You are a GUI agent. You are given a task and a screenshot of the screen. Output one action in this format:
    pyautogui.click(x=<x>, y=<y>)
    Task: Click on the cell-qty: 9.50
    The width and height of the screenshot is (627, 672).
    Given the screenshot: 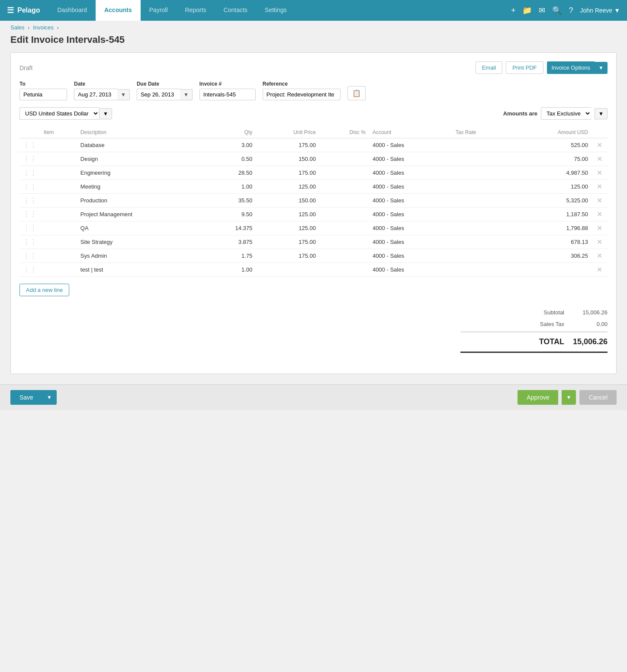 What is the action you would take?
    pyautogui.click(x=230, y=214)
    